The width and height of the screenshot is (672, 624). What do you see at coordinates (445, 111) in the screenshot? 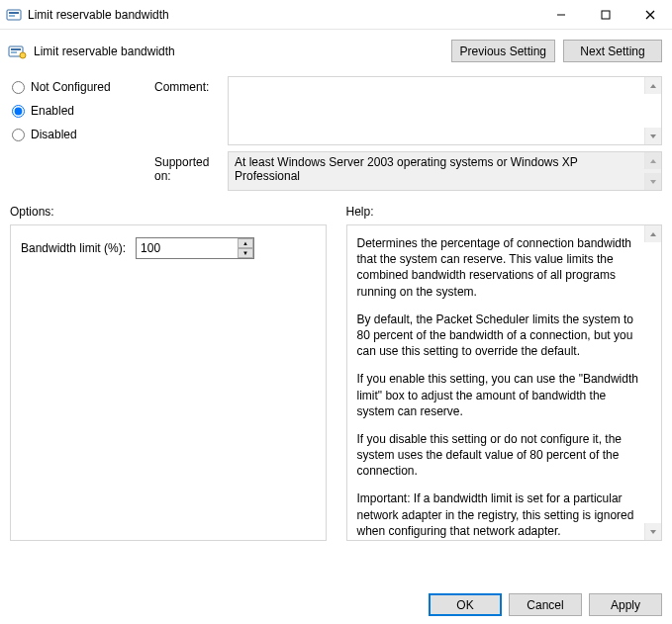
I see `comment-box` at bounding box center [445, 111].